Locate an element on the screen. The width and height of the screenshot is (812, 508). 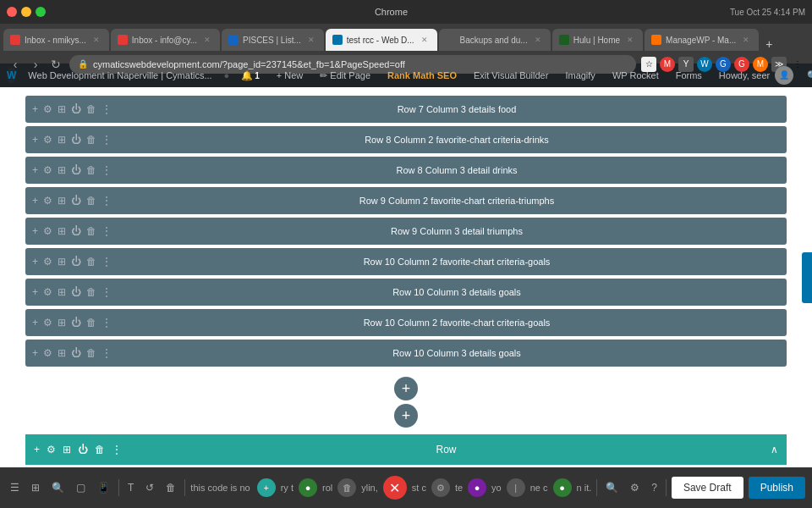
ellipsis-icon-8: ⋮ is located at coordinates (107, 353).